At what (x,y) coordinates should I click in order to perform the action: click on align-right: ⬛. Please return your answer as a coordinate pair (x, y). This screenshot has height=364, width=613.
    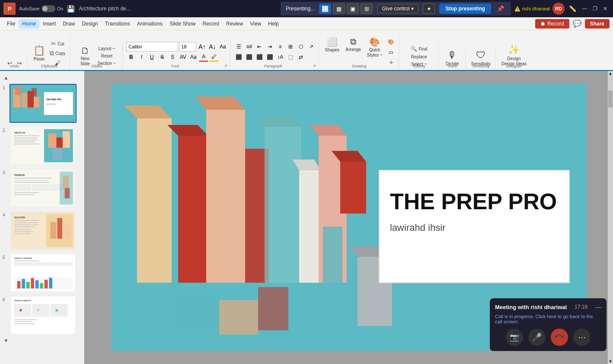
    Looking at the image, I should click on (259, 57).